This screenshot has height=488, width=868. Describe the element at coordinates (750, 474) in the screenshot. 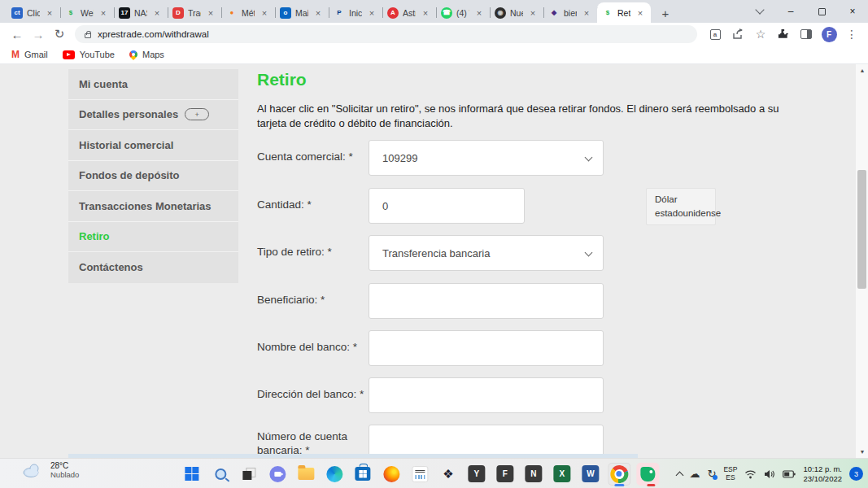

I see `wifi-icon` at that location.